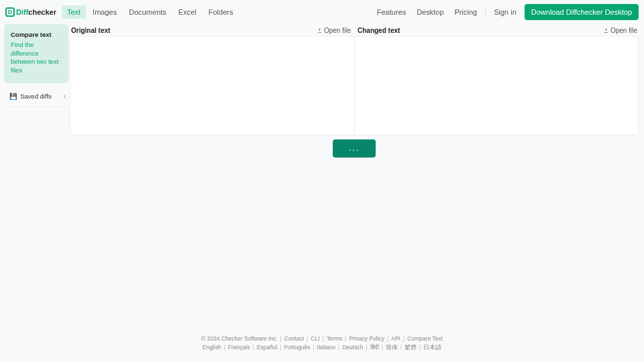 The width and height of the screenshot is (644, 362). Describe the element at coordinates (432, 348) in the screenshot. I see `lang-japanese: 日本語` at that location.